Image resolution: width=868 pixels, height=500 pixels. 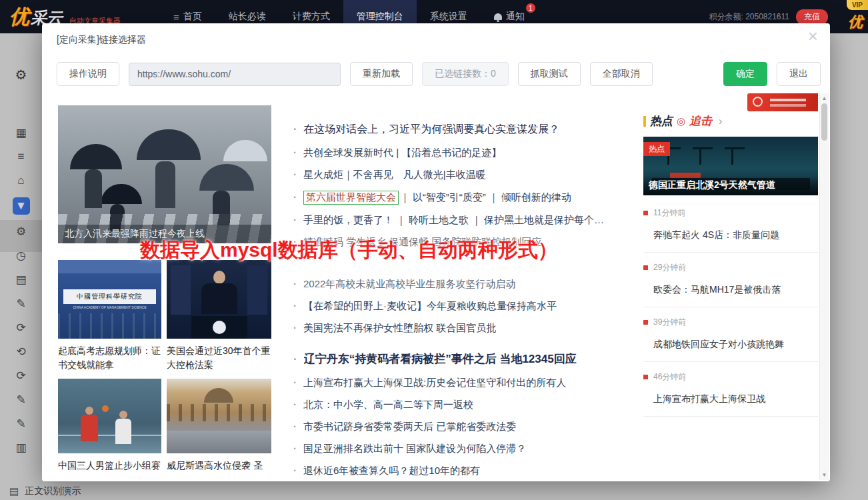 I want to click on player-shape, so click(x=89, y=428).